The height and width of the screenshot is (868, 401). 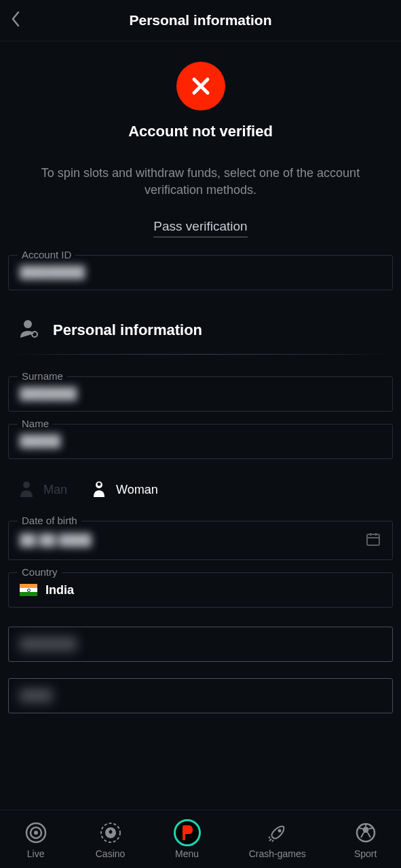 What do you see at coordinates (56, 490) in the screenshot?
I see `gender-label: Man` at bounding box center [56, 490].